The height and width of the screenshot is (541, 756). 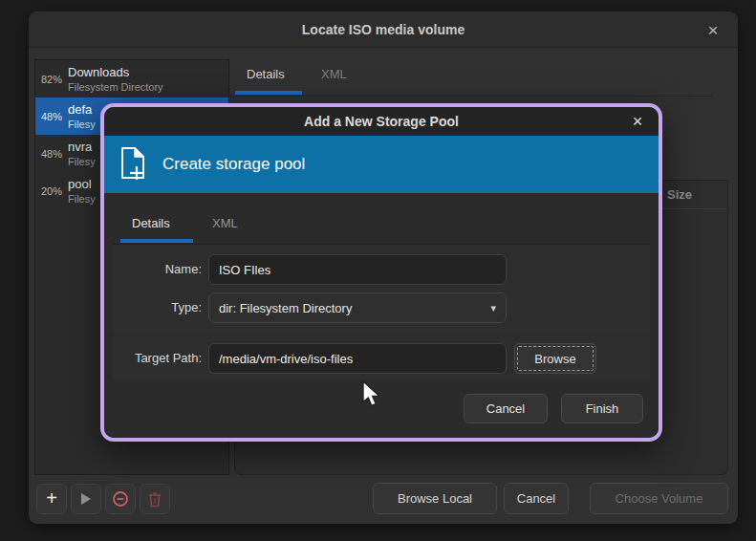 I want to click on cancel-button: Cancel, so click(x=536, y=499).